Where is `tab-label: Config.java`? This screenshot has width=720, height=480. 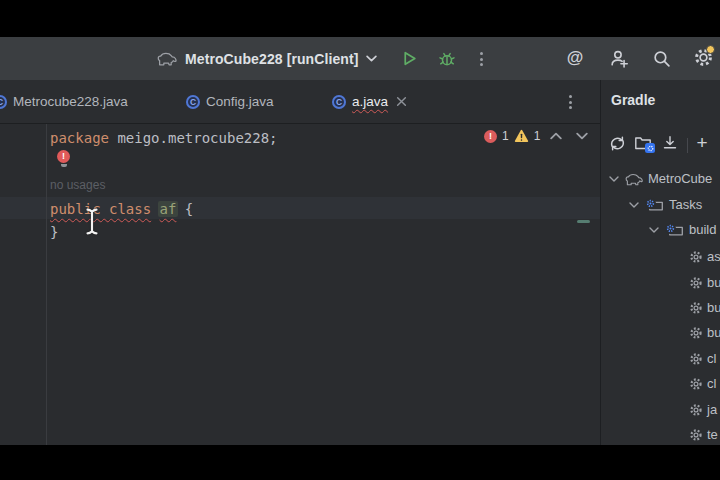
tab-label: Config.java is located at coordinates (240, 102).